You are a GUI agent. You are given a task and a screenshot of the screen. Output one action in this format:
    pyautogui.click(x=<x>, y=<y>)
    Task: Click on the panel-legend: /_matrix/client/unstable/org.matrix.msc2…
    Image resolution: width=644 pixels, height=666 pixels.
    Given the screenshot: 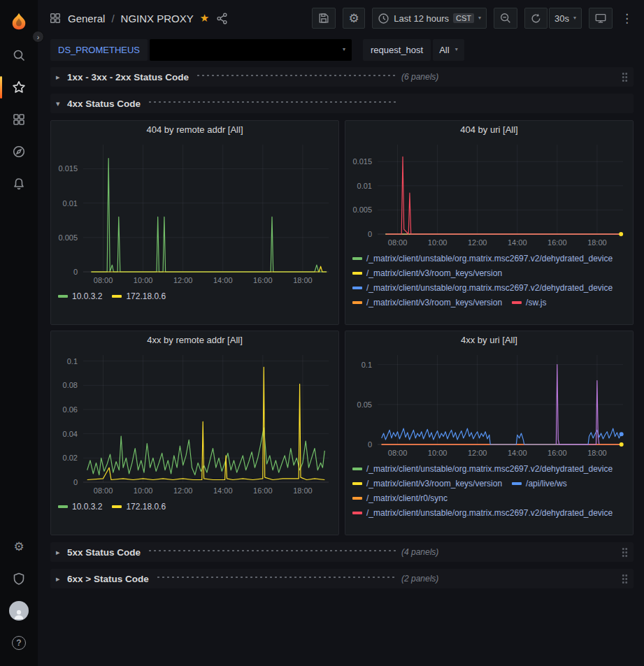 What is the action you would take?
    pyautogui.click(x=489, y=287)
    